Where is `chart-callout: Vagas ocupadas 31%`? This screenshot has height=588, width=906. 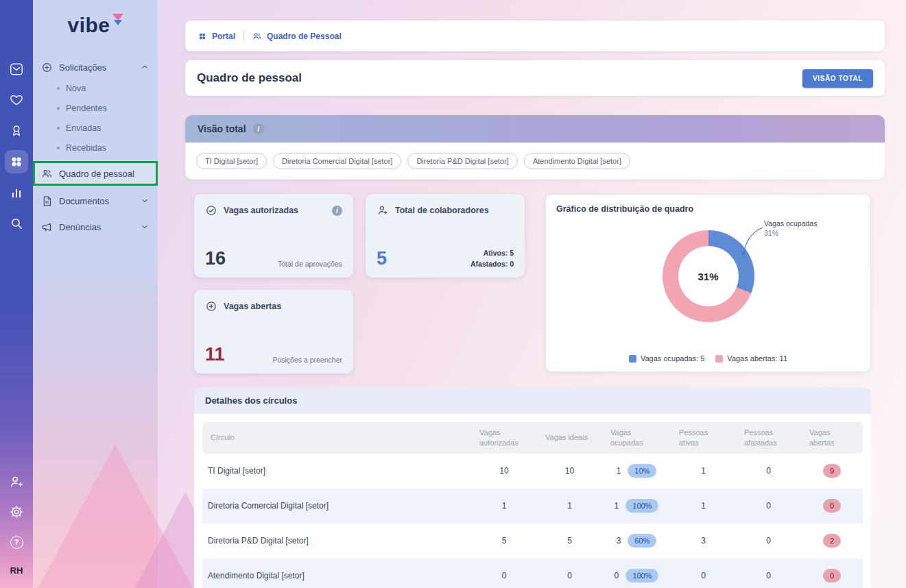
chart-callout: Vagas ocupadas 31% is located at coordinates (790, 228).